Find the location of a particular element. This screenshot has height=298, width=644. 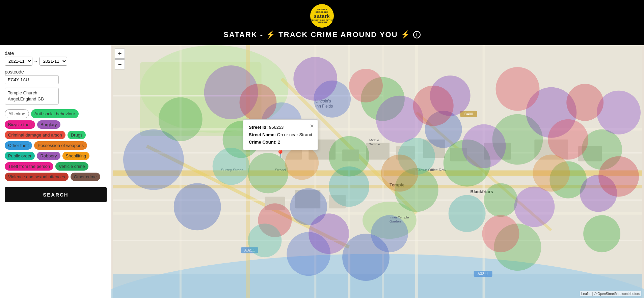

app-logo: PHOENIX ENCODERS satark PREVENTION IS BE… is located at coordinates (322, 16).